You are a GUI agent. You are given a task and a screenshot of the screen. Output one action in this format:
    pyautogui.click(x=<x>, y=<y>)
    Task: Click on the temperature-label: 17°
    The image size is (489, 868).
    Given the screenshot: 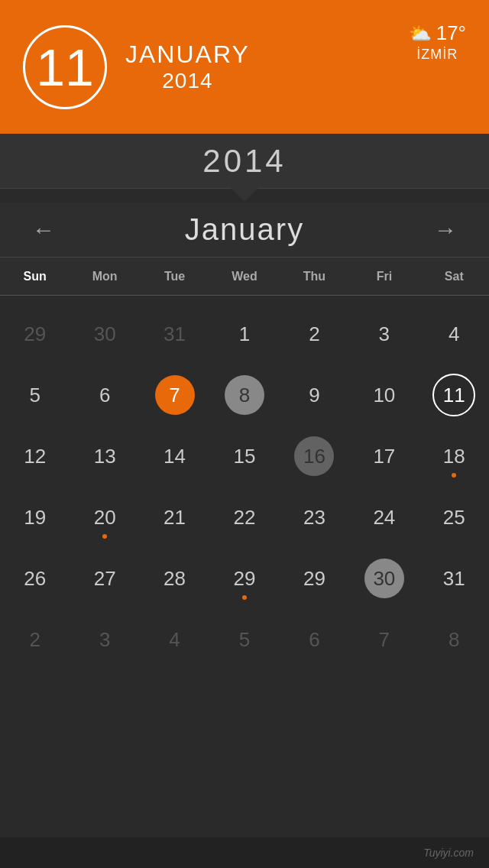 What is the action you would take?
    pyautogui.click(x=451, y=34)
    